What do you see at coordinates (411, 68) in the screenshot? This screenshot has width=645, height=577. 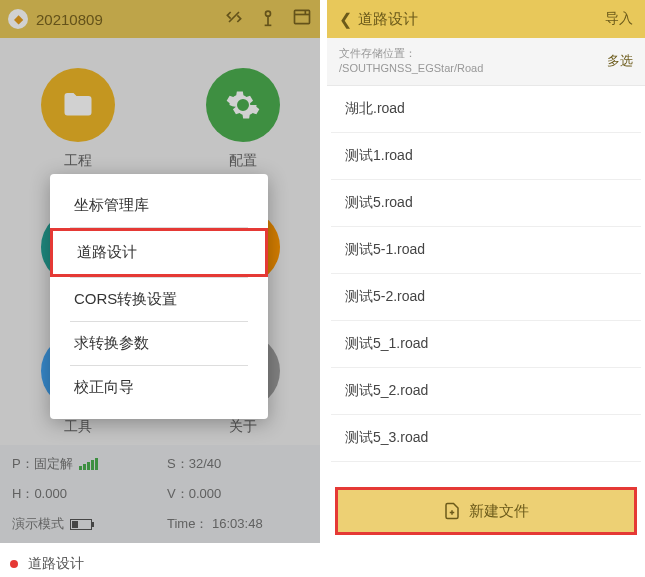 I see `path-value: /SOUTHGNSS_EGStar/Road` at bounding box center [411, 68].